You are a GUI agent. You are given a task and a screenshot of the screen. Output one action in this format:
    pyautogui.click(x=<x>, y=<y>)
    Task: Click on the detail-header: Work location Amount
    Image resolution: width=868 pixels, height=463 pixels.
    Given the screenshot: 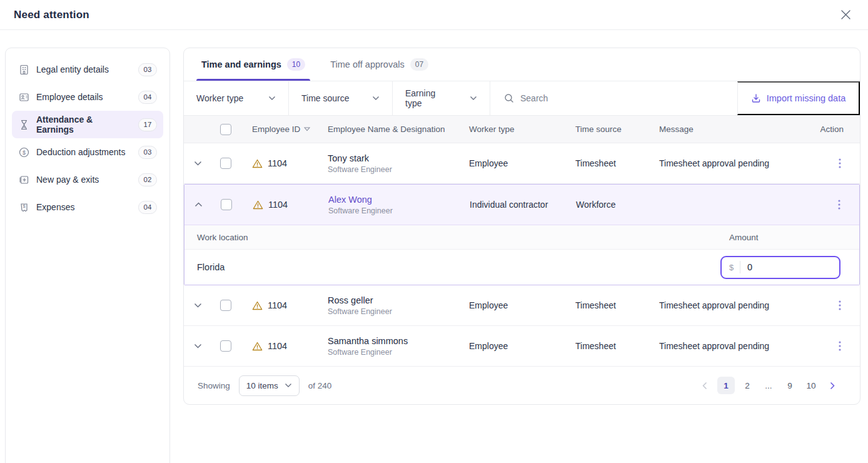 What is the action you would take?
    pyautogui.click(x=522, y=238)
    